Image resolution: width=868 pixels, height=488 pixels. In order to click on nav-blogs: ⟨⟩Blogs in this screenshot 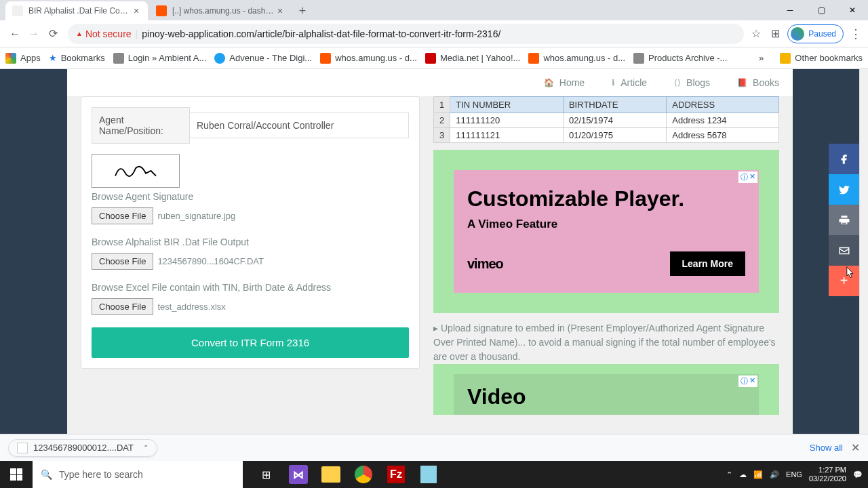, I will do `click(692, 83)`.